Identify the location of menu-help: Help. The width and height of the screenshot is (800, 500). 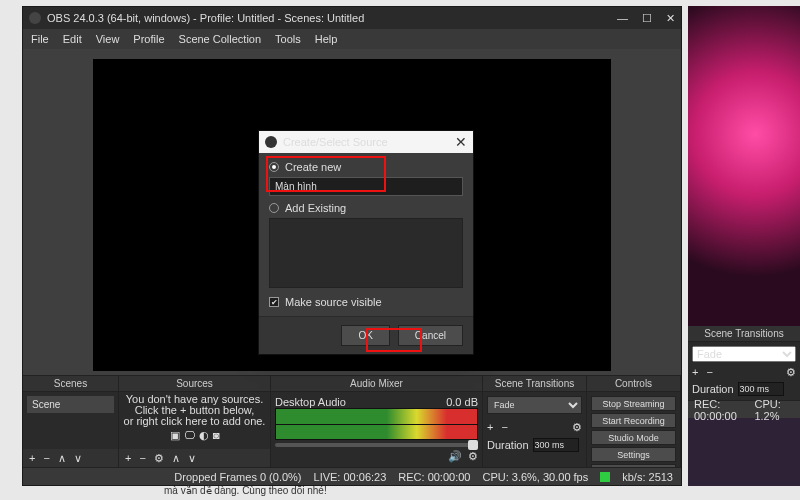
(326, 39).